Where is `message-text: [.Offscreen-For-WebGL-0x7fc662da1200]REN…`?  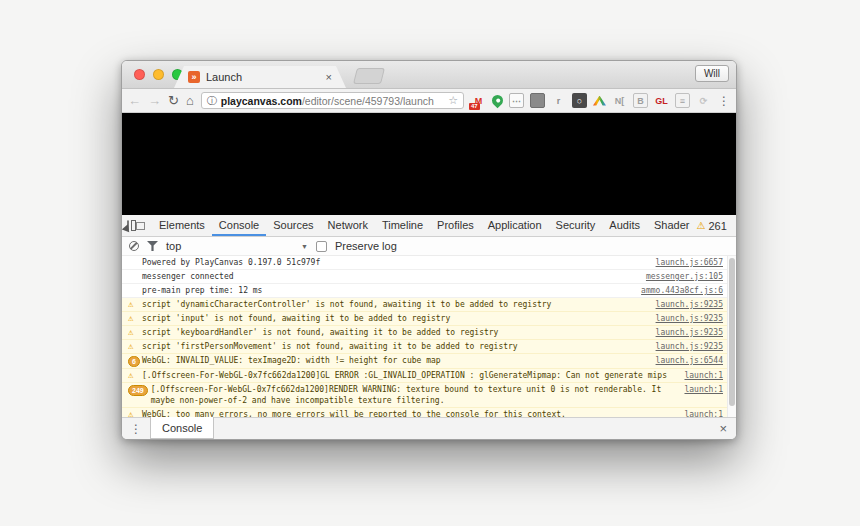 message-text: [.Offscreen-For-WebGL-0x7fc662da1200]REN… is located at coordinates (414, 395).